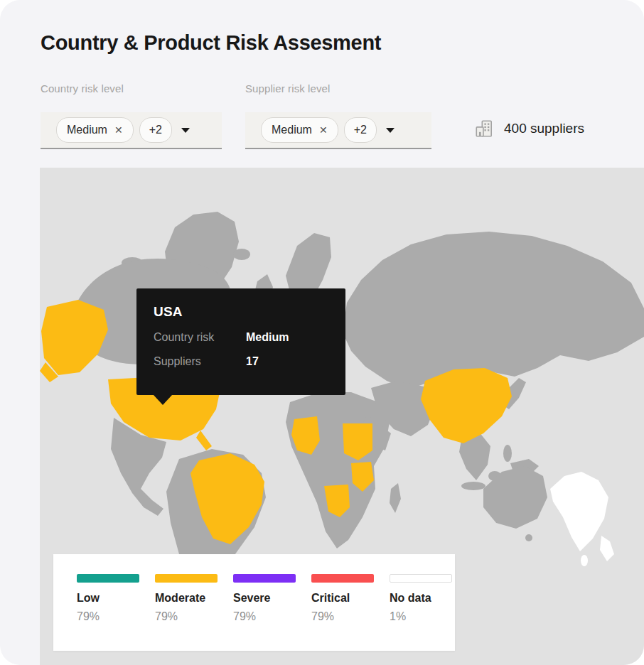 The width and height of the screenshot is (644, 665). I want to click on map-legend: Low 79% Moderate 79% Severe 79% Critical…, so click(254, 602).